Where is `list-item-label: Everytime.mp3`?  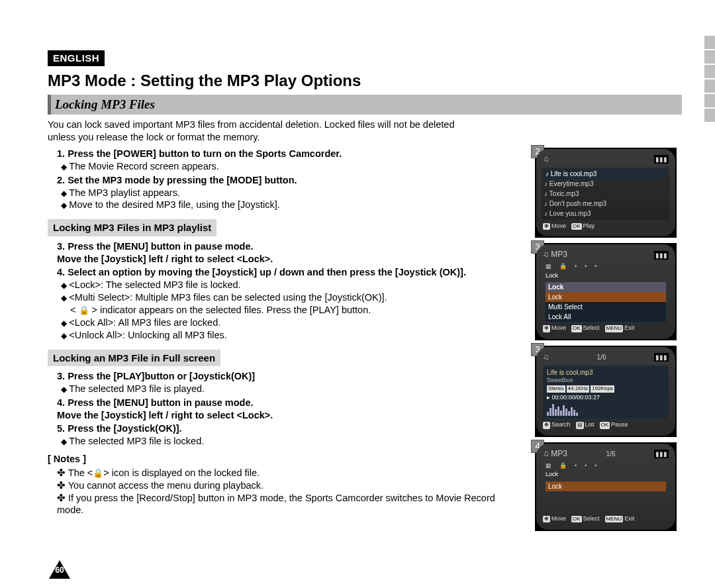
list-item-label: Everytime.mp3 is located at coordinates (572, 184).